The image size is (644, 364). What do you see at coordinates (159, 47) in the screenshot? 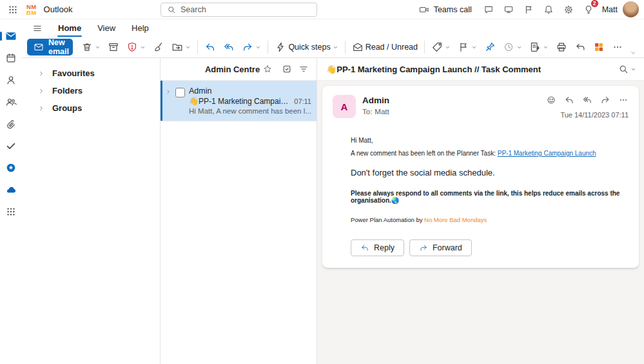
I see `sweep-button` at bounding box center [159, 47].